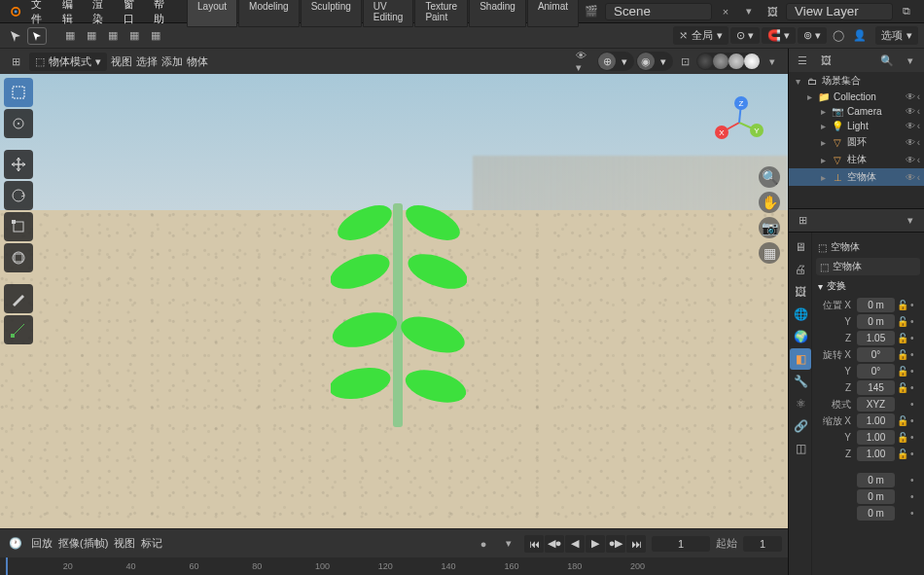 This screenshot has height=575, width=924. Describe the element at coordinates (826, 60) in the screenshot. I see `outliner-display-icon: 🖼` at that location.